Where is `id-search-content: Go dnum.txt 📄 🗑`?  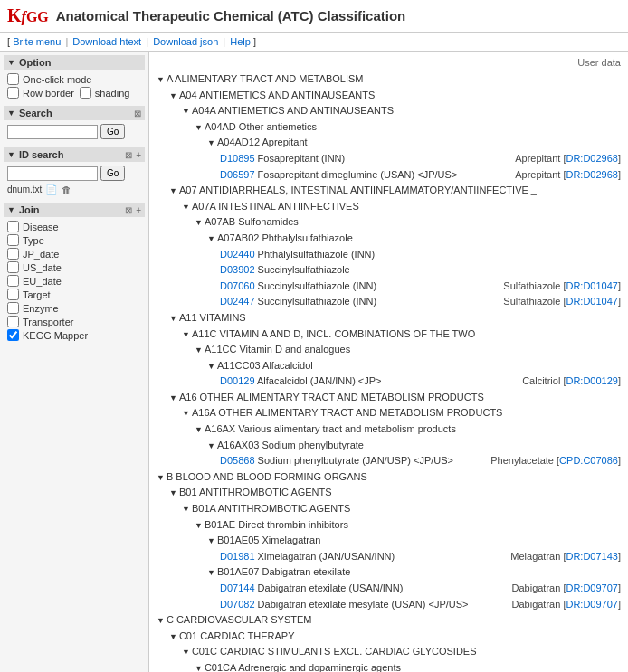
id-search-content: Go dnum.txt 📄 🗑 is located at coordinates (74, 183).